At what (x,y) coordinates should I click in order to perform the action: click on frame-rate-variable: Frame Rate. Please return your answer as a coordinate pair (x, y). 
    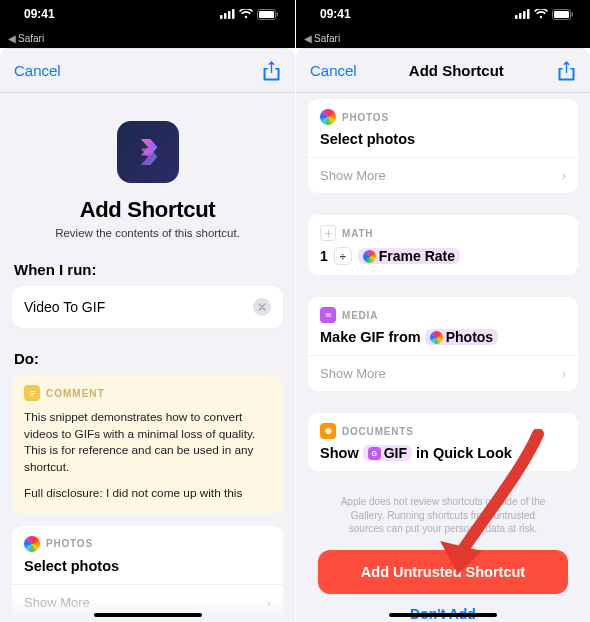
    Looking at the image, I should click on (409, 256).